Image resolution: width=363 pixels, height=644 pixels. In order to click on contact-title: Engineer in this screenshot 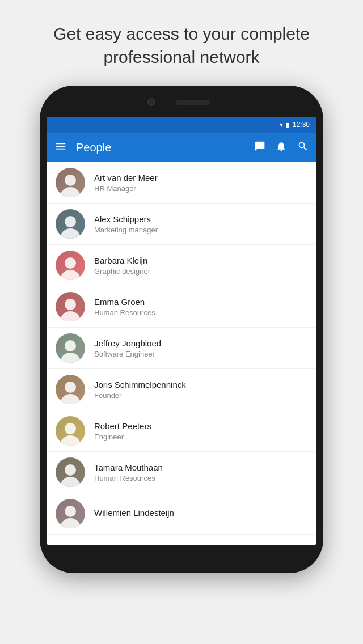, I will do `click(201, 437)`.